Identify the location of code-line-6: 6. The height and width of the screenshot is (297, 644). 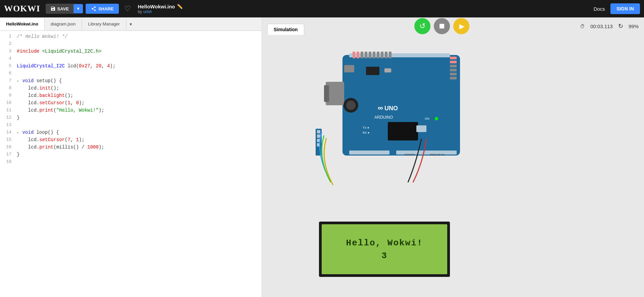
(131, 74).